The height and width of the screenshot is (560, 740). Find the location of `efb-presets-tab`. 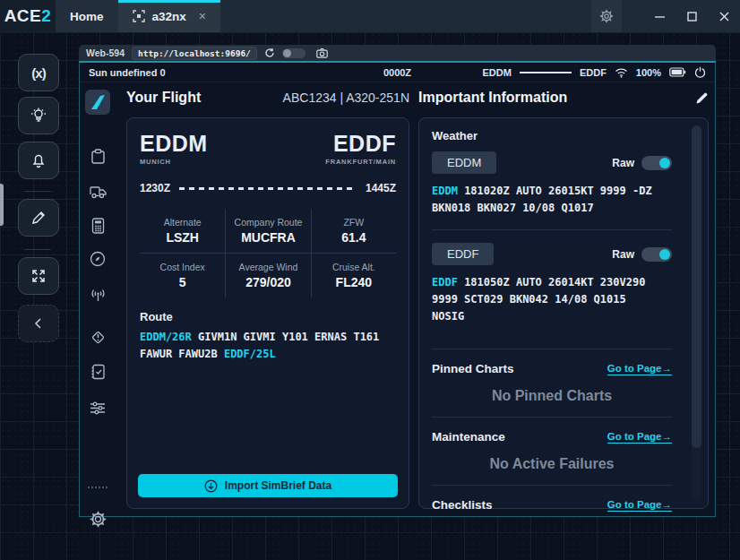

efb-presets-tab is located at coordinates (98, 408).